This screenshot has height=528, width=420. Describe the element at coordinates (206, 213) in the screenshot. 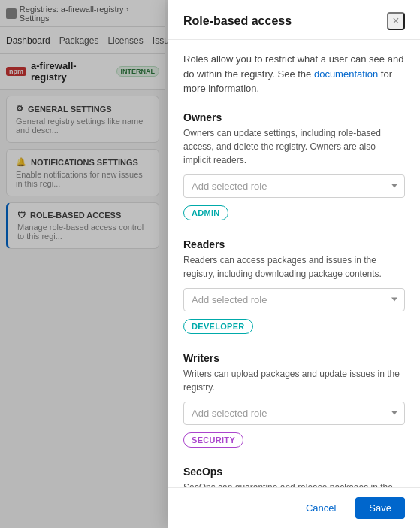

I see `owners-admin-tag: ADMIN` at that location.